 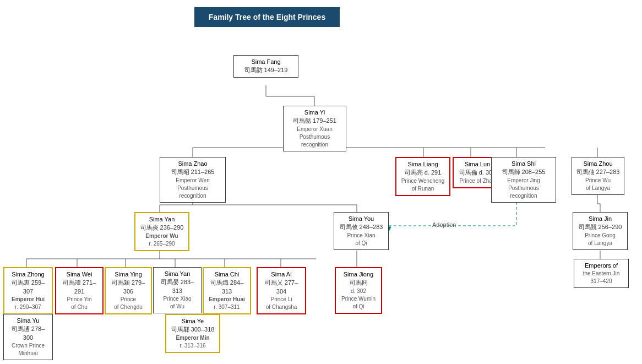 What do you see at coordinates (267, 17) in the screenshot?
I see `page-title: Family Tree of the Eight Princes` at bounding box center [267, 17].